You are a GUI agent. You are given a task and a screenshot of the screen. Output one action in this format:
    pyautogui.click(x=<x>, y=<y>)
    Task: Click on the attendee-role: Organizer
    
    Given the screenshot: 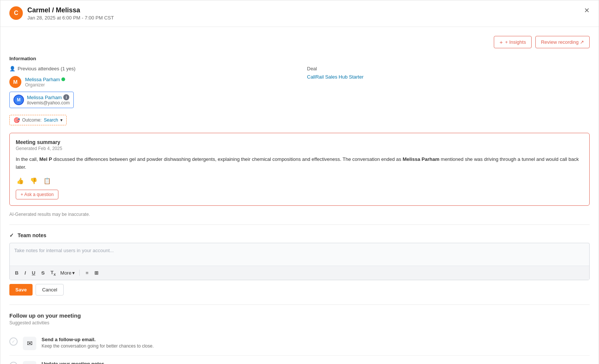 What is the action you would take?
    pyautogui.click(x=45, y=85)
    